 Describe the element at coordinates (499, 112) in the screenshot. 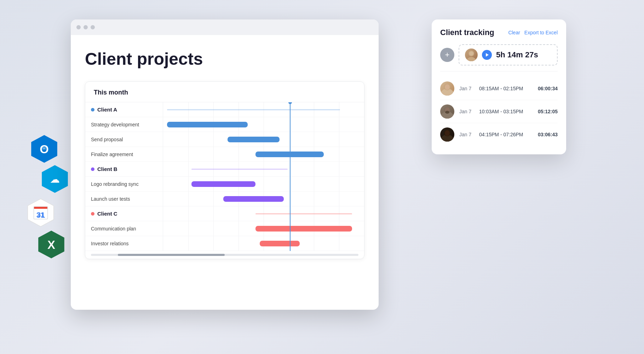

I see `log-row-2: Jan 7 10:03AM - 03:15PM 05:12:05` at that location.